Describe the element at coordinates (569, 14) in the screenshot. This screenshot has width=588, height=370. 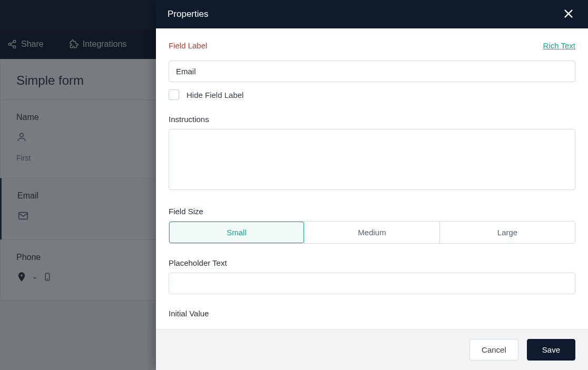
I see `close-icon` at that location.